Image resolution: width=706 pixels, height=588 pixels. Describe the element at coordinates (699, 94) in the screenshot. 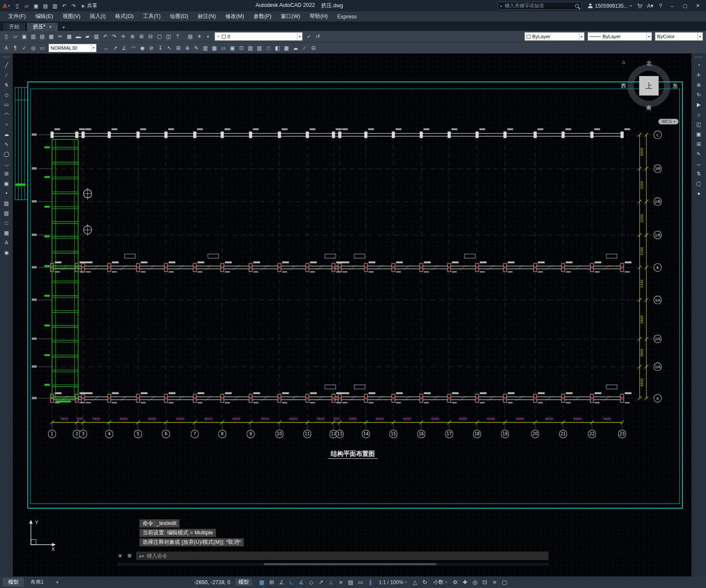

I see `orbit-icon: ↻` at that location.